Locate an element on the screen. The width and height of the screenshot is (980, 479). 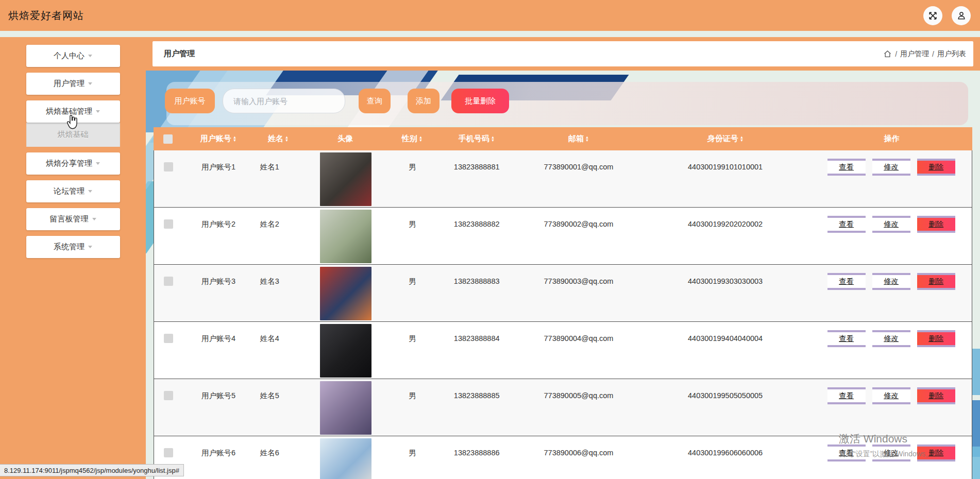
browser-status-bar: 8.129.11.174:9011/jspmq4562/jsp/modules/… is located at coordinates (92, 470).